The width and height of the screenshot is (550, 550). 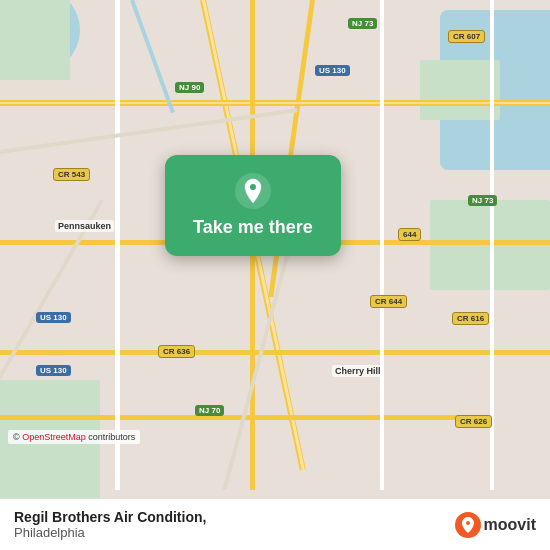 What do you see at coordinates (410, 234) in the screenshot?
I see `route-badge-cr644-right: 644` at bounding box center [410, 234].